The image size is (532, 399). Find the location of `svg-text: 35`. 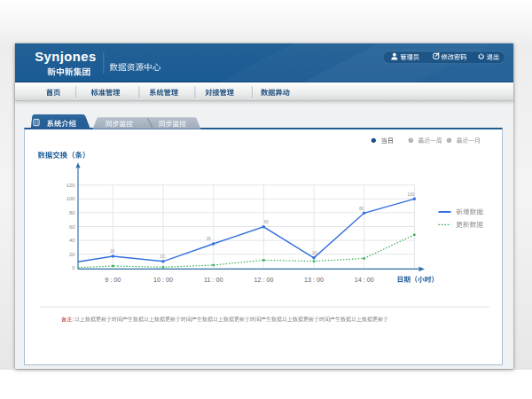

svg-text: 35 is located at coordinates (208, 239).